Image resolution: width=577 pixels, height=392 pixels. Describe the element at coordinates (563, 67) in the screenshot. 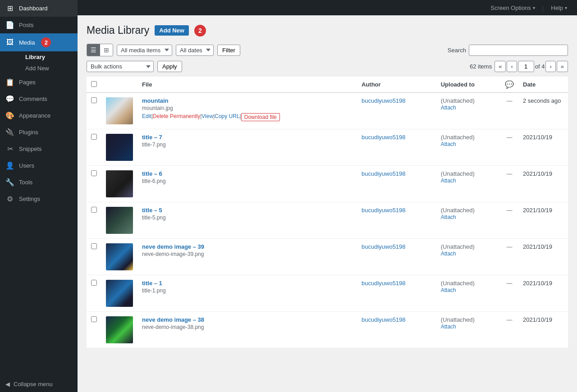

I see `last-page-button: »` at that location.